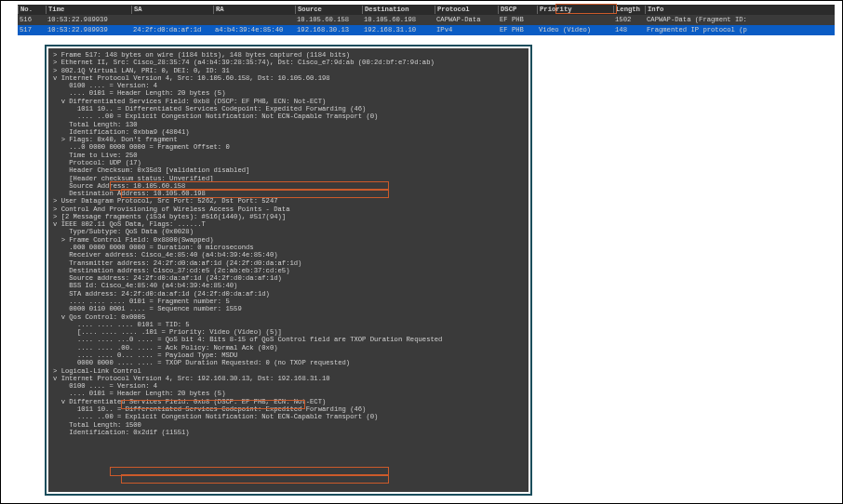  I want to click on tree-flags: > Flags: 0x40, Don't fragment, so click(288, 139).